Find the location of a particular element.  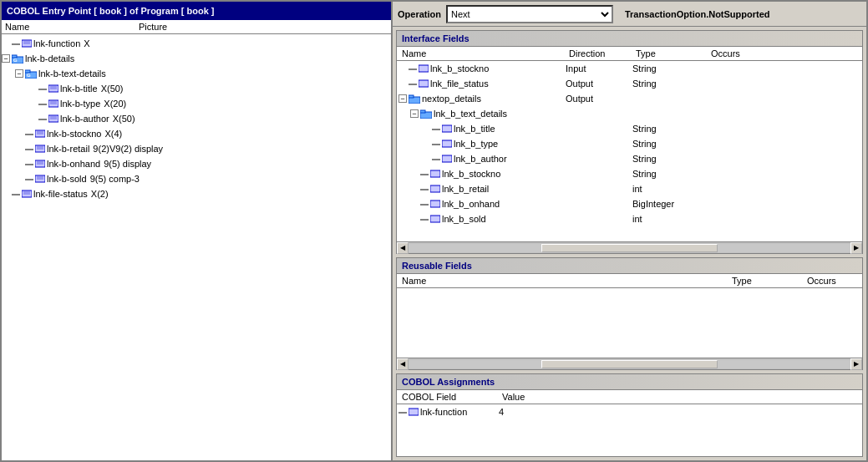

if-scroll-right: ▶ is located at coordinates (856, 248).